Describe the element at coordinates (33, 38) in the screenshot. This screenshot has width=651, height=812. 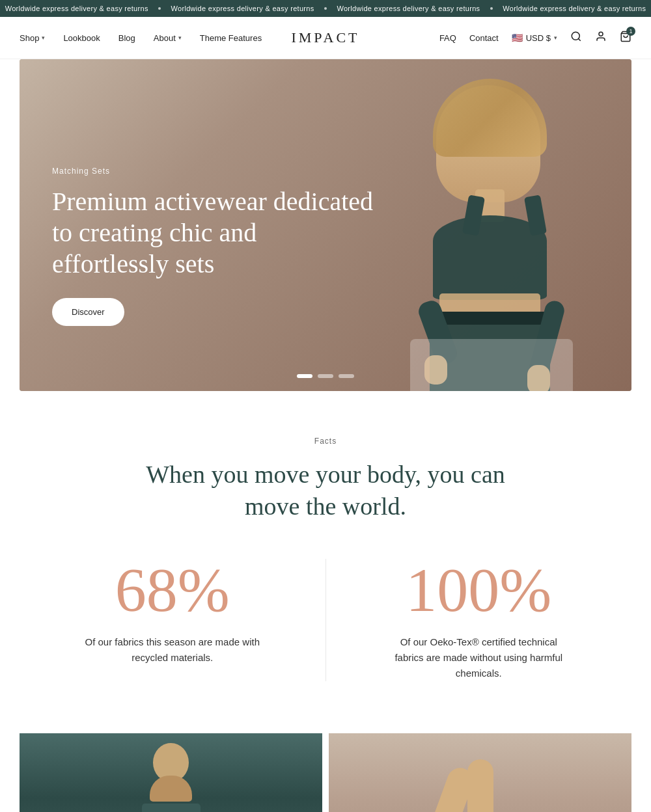
I see `nav-shop: Shop ▾` at that location.